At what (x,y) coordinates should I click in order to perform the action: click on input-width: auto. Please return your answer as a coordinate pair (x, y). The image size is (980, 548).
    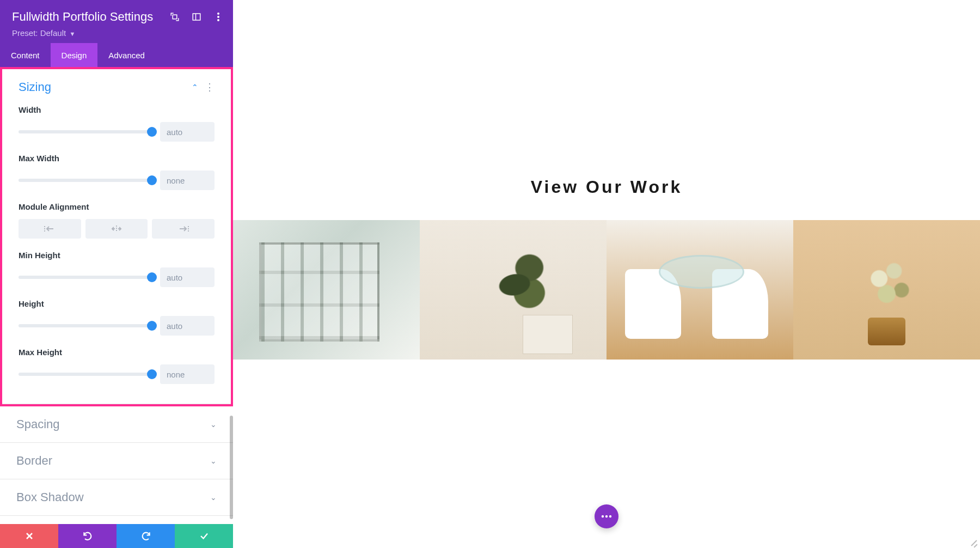
    Looking at the image, I should click on (187, 132).